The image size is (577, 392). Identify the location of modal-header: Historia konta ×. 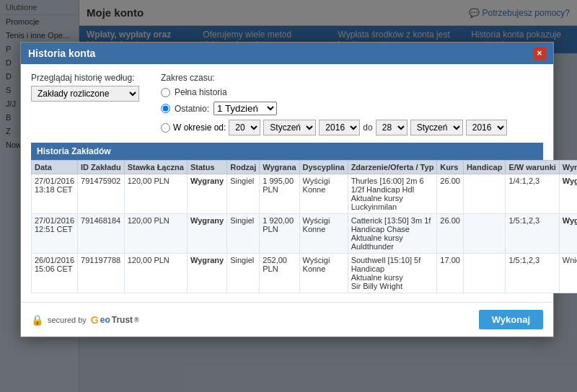
(287, 53).